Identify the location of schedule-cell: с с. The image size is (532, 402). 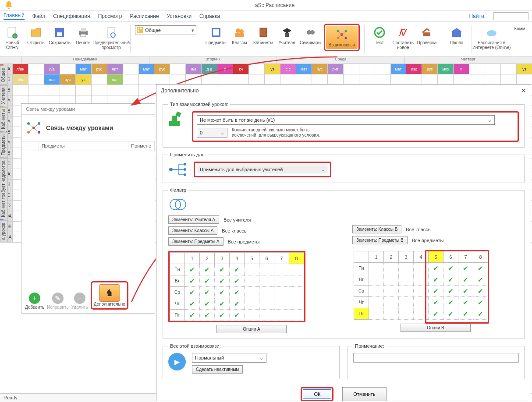
(288, 69).